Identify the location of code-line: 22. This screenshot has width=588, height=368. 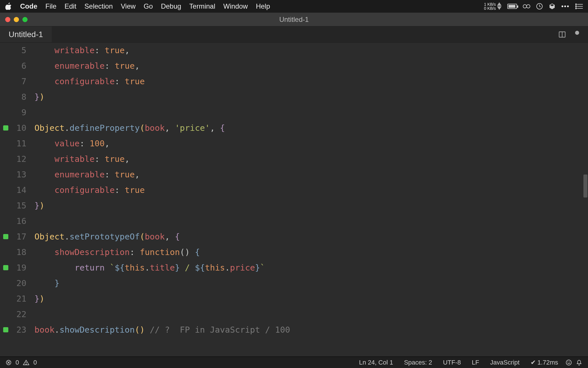
(294, 314).